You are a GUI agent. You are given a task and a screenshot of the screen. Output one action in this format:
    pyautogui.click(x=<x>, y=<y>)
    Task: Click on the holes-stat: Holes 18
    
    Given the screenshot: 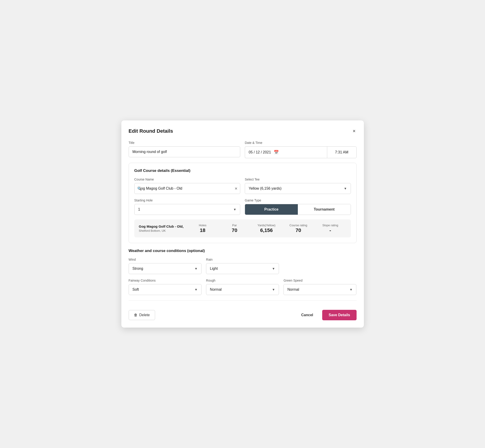 What is the action you would take?
    pyautogui.click(x=203, y=228)
    